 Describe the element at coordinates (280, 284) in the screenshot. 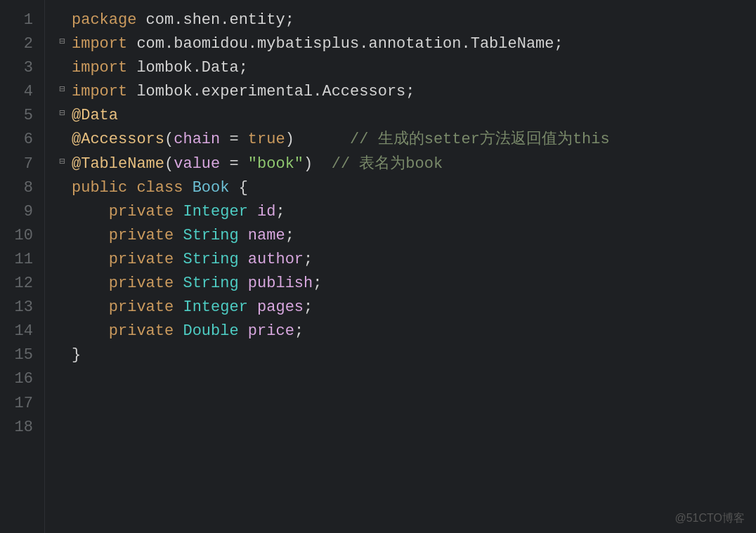

I see `code-token: publish` at that location.